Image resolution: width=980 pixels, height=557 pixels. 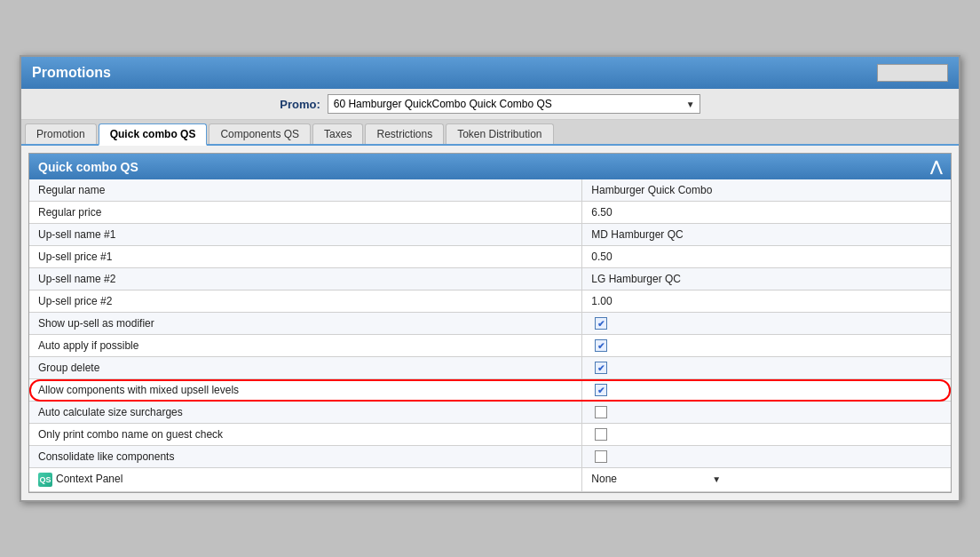 What do you see at coordinates (490, 346) in the screenshot?
I see `table-row: Auto apply if possible` at bounding box center [490, 346].